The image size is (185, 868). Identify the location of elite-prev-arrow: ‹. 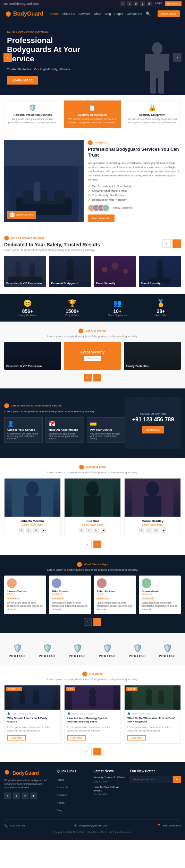
(167, 244).